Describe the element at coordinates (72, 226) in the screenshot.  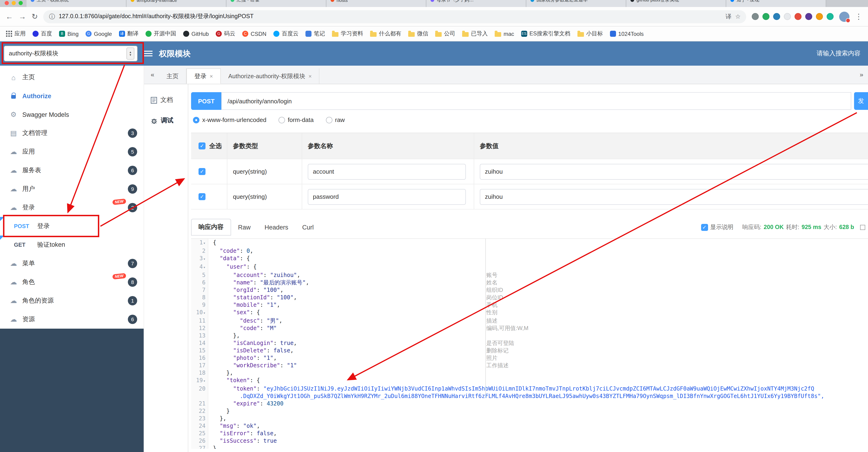
I see `sidebar-endpoint-post: POST登录` at that location.